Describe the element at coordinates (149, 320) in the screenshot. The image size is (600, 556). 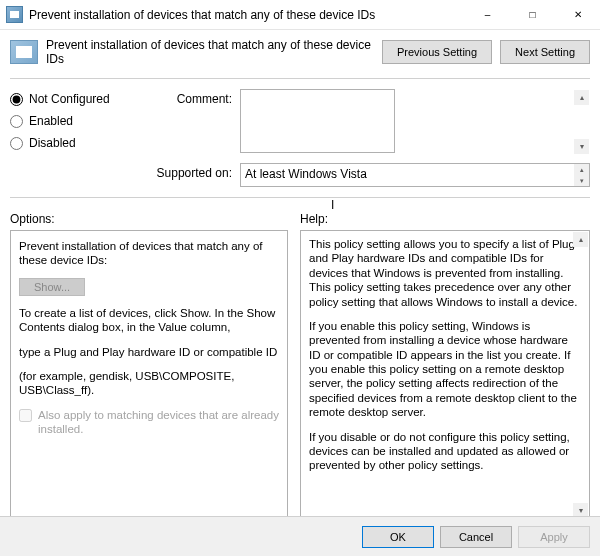
I see `options-hint-1: To create a list of devices, click Show.…` at that location.